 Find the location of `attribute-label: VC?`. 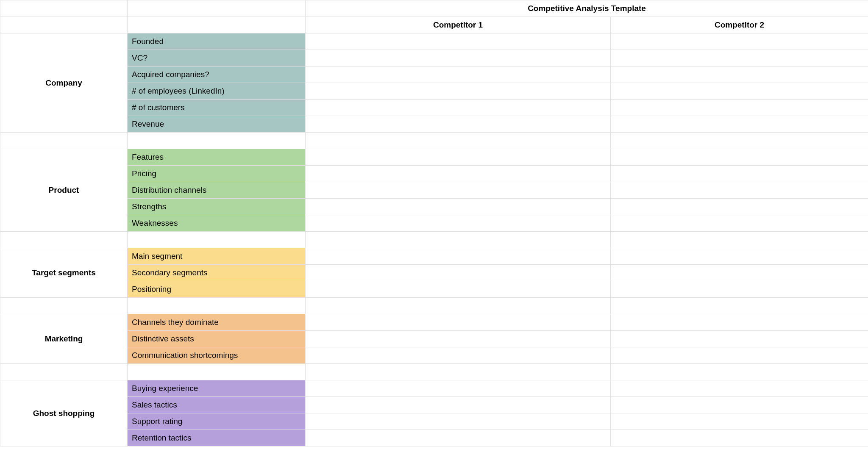

attribute-label: VC? is located at coordinates (217, 58).